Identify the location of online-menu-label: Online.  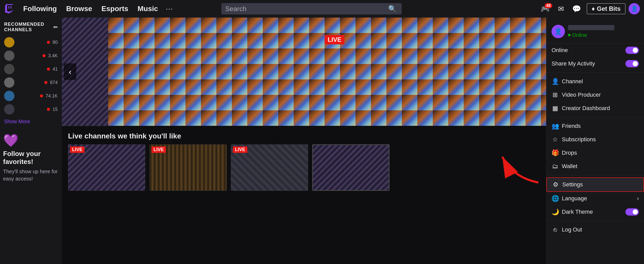
(560, 50).